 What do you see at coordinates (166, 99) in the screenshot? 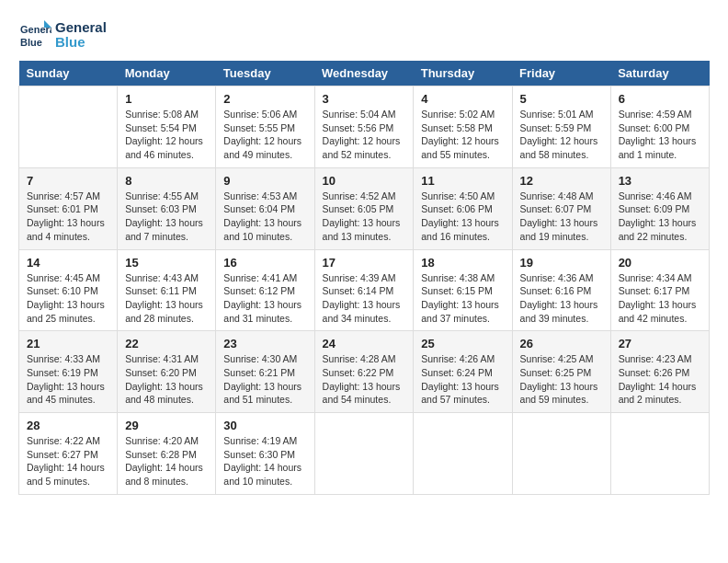
I see `day-number: 1` at bounding box center [166, 99].